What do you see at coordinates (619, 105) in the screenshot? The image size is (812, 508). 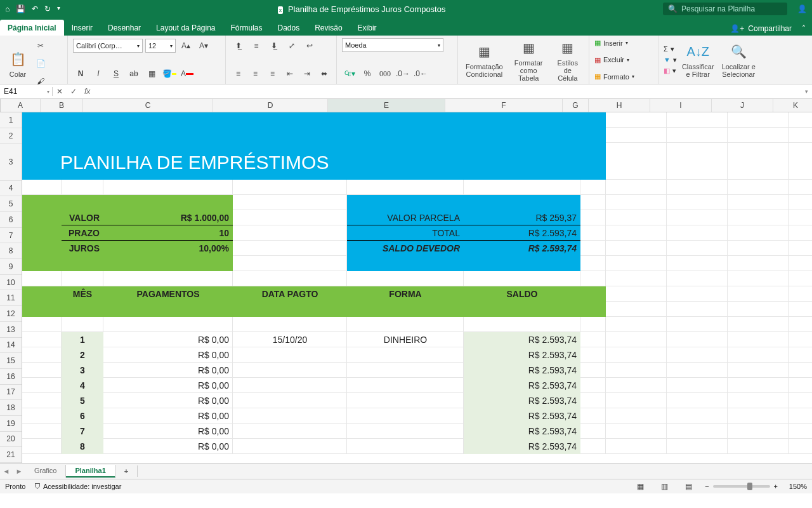 I see `col-header-H: H` at bounding box center [619, 105].